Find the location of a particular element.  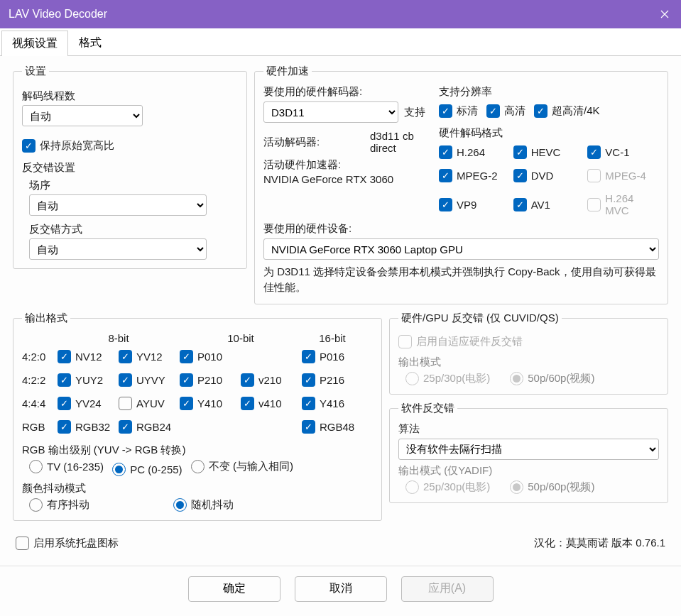

fmt-h264-checkbox: ✓H.264 is located at coordinates (472, 152).